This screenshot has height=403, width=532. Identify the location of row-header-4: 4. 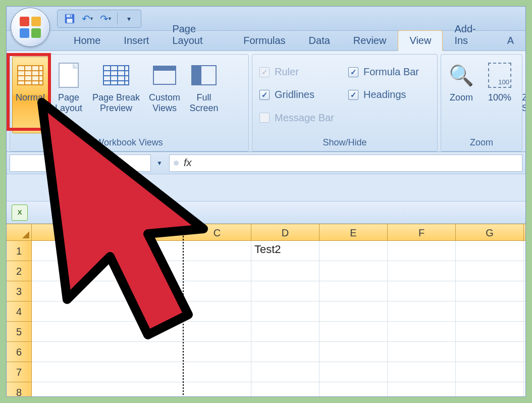
(19, 312).